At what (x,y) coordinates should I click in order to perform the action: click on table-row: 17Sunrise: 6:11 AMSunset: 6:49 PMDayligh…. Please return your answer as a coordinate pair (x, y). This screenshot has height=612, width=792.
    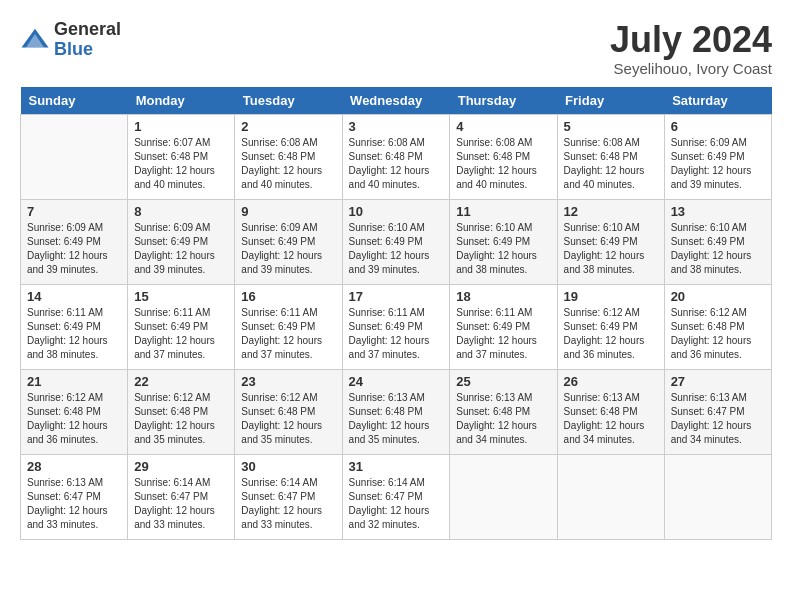
    Looking at the image, I should click on (396, 326).